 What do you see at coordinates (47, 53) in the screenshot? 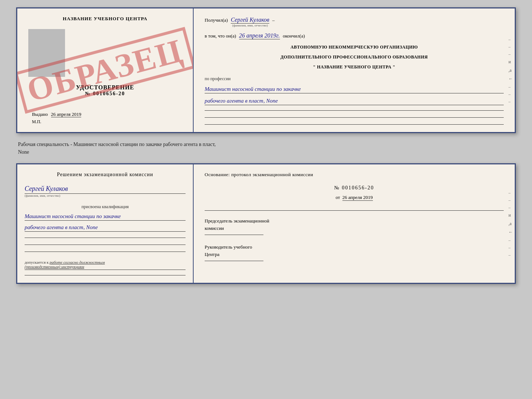
I see `photo-placeholder` at bounding box center [47, 53].